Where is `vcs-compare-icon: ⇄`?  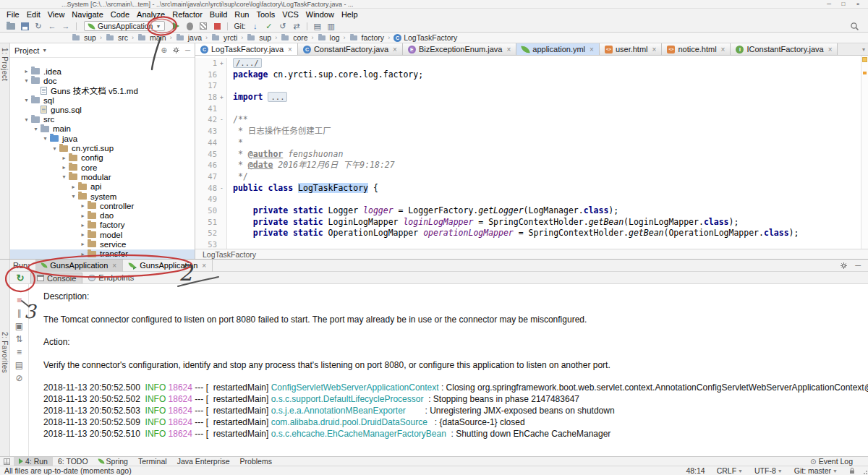
vcs-compare-icon: ⇄ is located at coordinates (297, 26).